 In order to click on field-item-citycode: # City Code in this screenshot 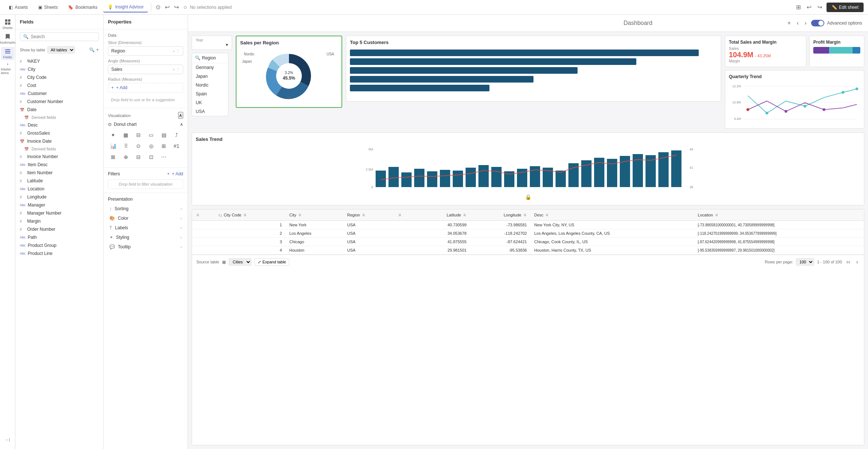, I will do `click(59, 77)`.